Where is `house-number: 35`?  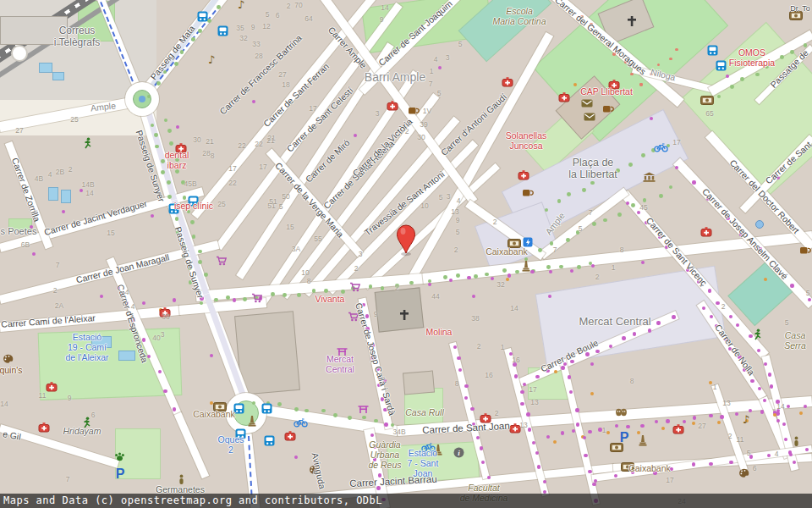
house-number: 35 is located at coordinates (240, 28).